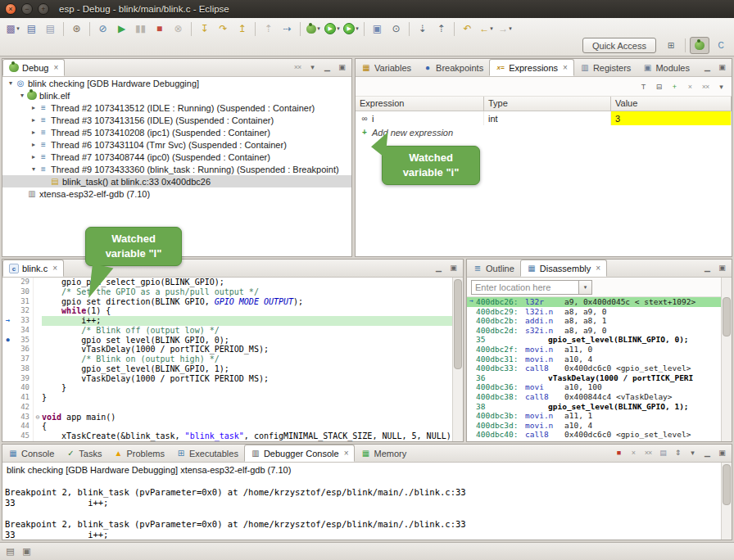 The image size is (734, 560). What do you see at coordinates (228, 369) in the screenshot?
I see `code-line: 38 gpio_set_level(BLINK_GPIO, 1);` at bounding box center [228, 369].